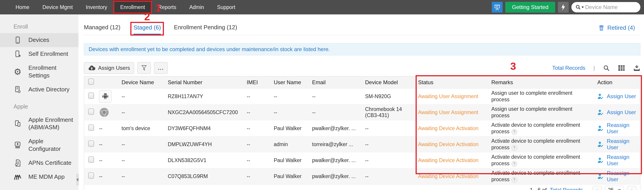  I want to click on sidebar-section-apple: Apple, so click(46, 107).